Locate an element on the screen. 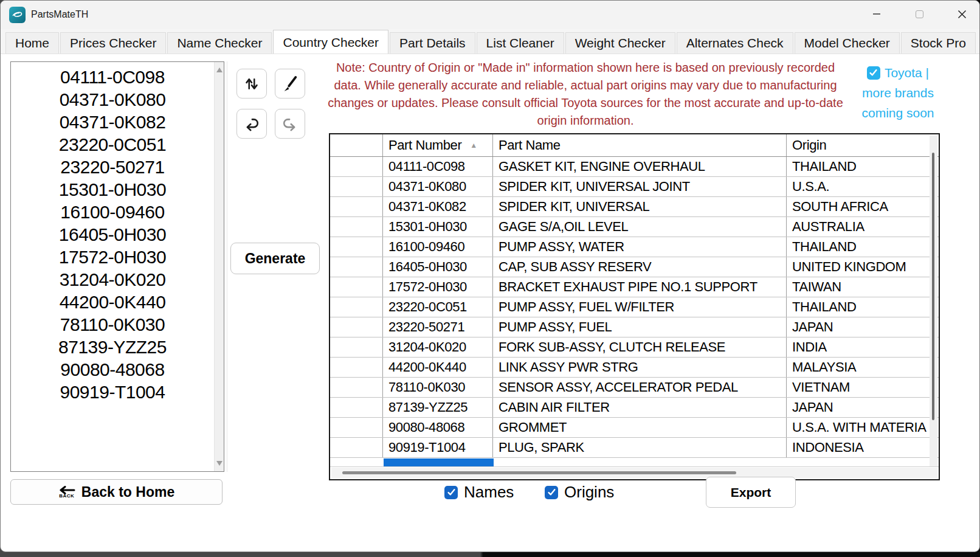 The height and width of the screenshot is (557, 980). undo-button is located at coordinates (252, 124).